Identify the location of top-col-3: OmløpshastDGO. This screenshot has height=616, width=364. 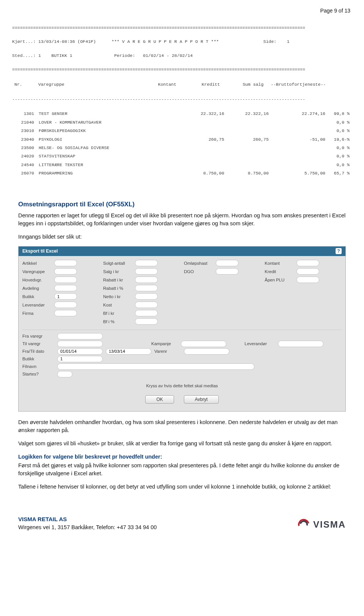
(222, 292).